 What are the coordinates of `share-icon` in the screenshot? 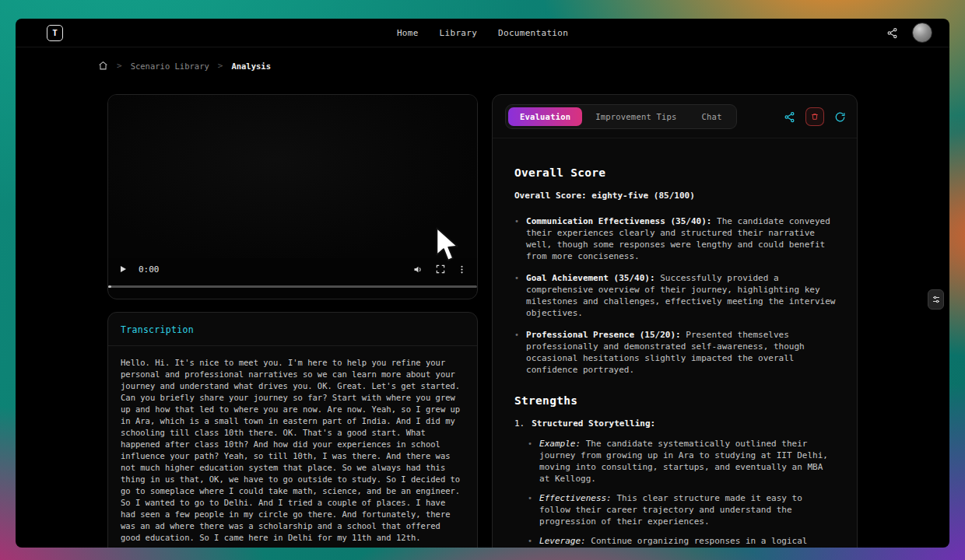 It's located at (892, 33).